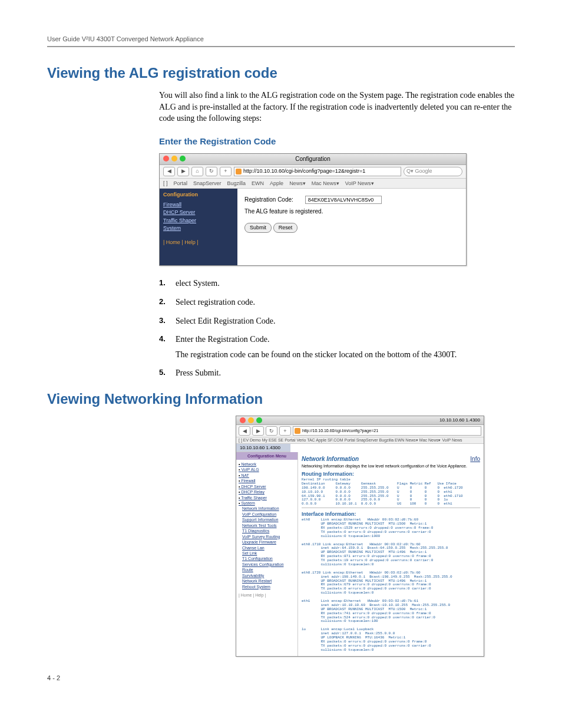 Image resolution: width=562 pixels, height=728 pixels. I want to click on step-text: Enter the Registration Code., so click(345, 340).